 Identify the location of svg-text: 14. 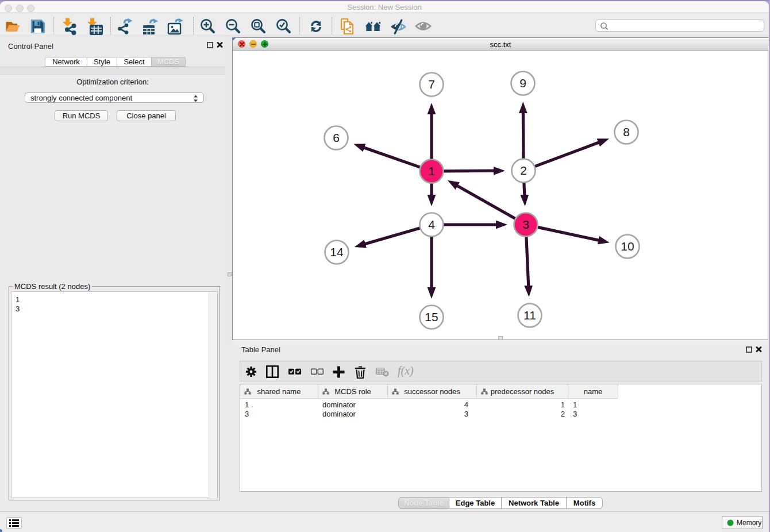
(337, 252).